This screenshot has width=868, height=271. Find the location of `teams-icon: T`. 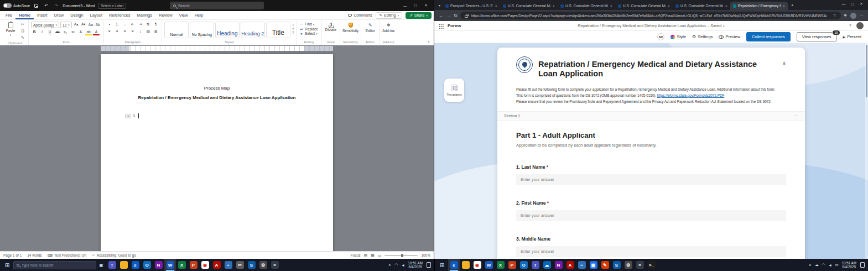

teams-icon: T is located at coordinates (112, 265).